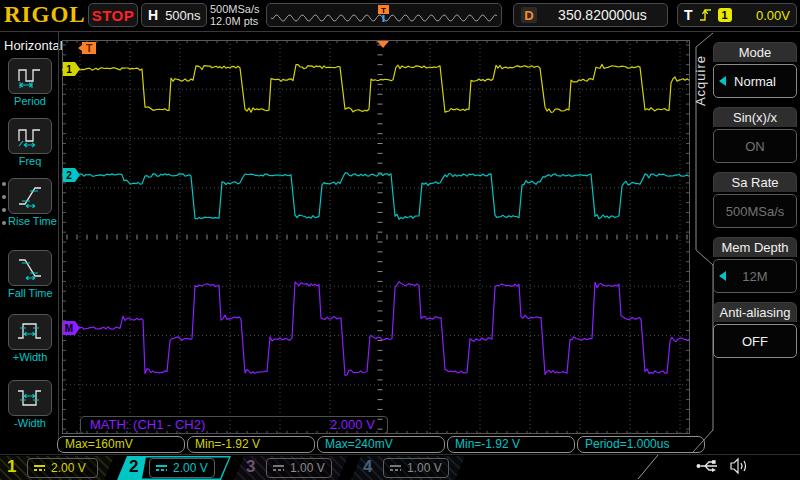 The height and width of the screenshot is (480, 800). Describe the element at coordinates (424, 468) in the screenshot. I see `channel-4-scale: 1.00 V` at that location.